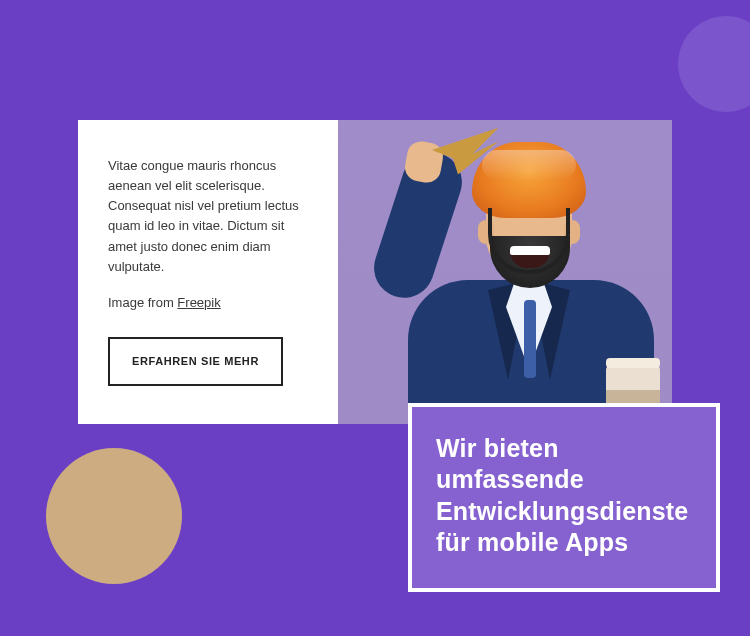  Describe the element at coordinates (564, 496) in the screenshot. I see `callout-headline: Wir bieten umfassende Entwicklungsdienst…` at that location.